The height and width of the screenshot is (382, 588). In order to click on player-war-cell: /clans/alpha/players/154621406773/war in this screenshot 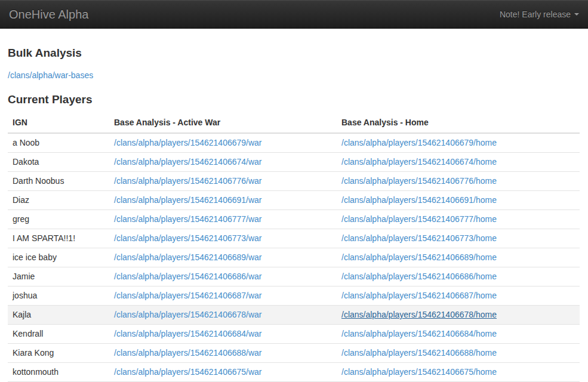, I will do `click(223, 239)`.